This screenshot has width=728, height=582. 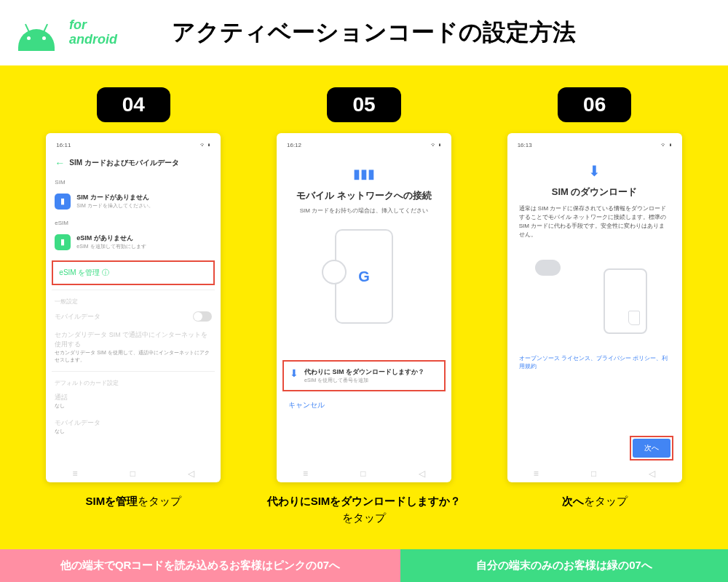 I want to click on step-badge: 04, so click(x=134, y=105).